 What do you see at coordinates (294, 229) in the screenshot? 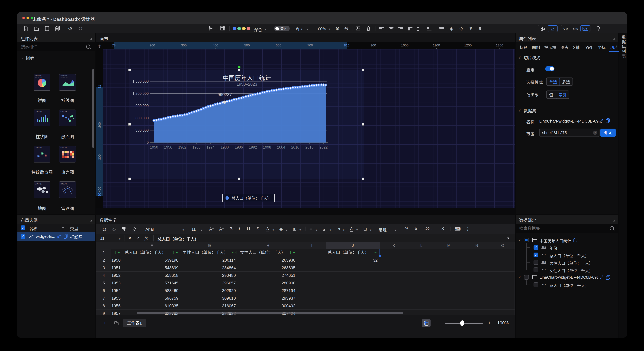
I see `borders-icon: ⊞` at bounding box center [294, 229].